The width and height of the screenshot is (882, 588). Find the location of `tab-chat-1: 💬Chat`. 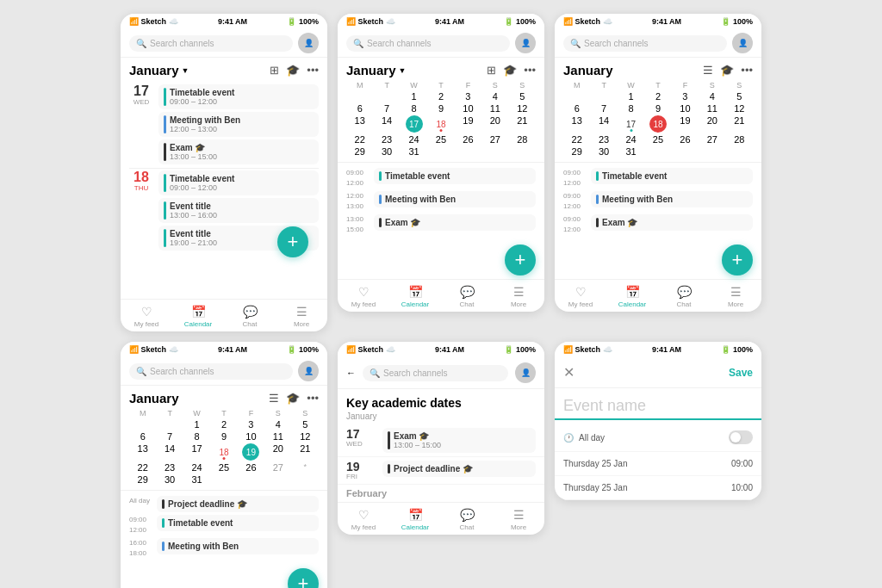

tab-chat-1: 💬Chat is located at coordinates (250, 317).